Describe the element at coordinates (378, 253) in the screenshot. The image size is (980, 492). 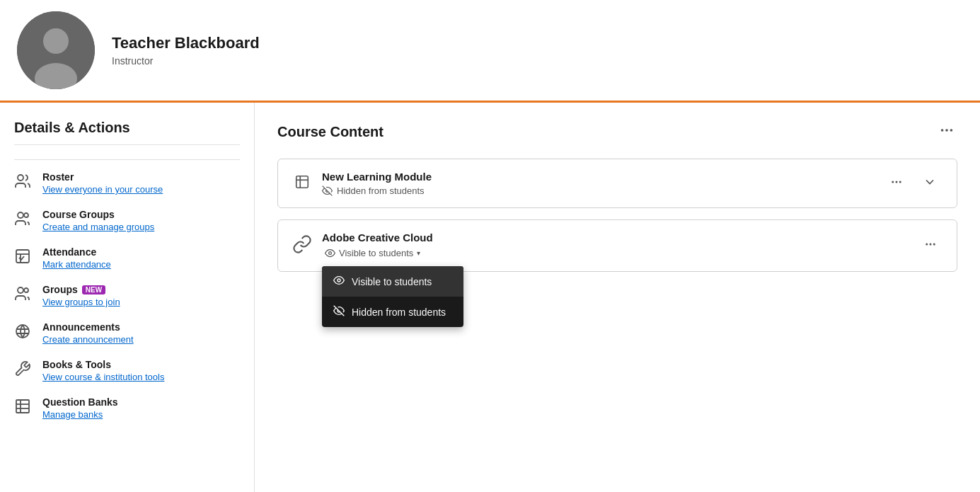
I see `adobe-creative-cloud-status: Visible to students ▾` at that location.